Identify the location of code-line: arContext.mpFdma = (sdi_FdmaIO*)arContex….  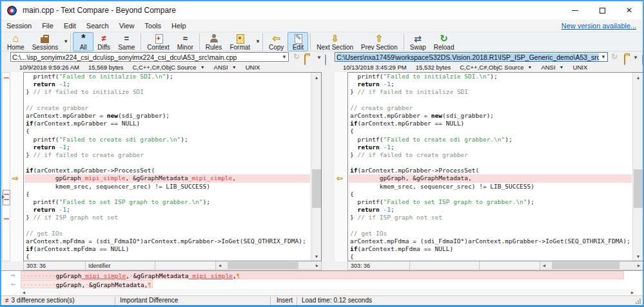
(490, 241).